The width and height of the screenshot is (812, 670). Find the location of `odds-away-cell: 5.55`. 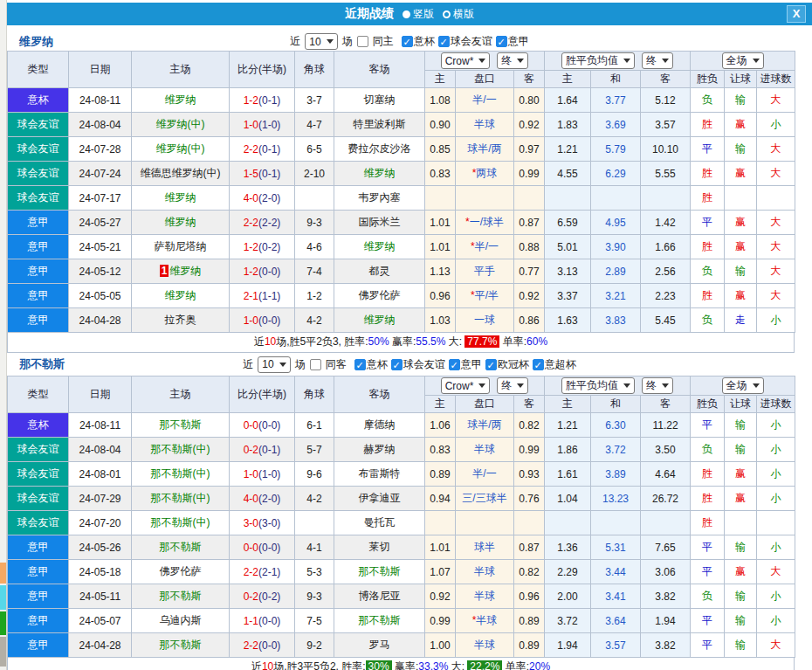

odds-away-cell: 5.55 is located at coordinates (665, 174).